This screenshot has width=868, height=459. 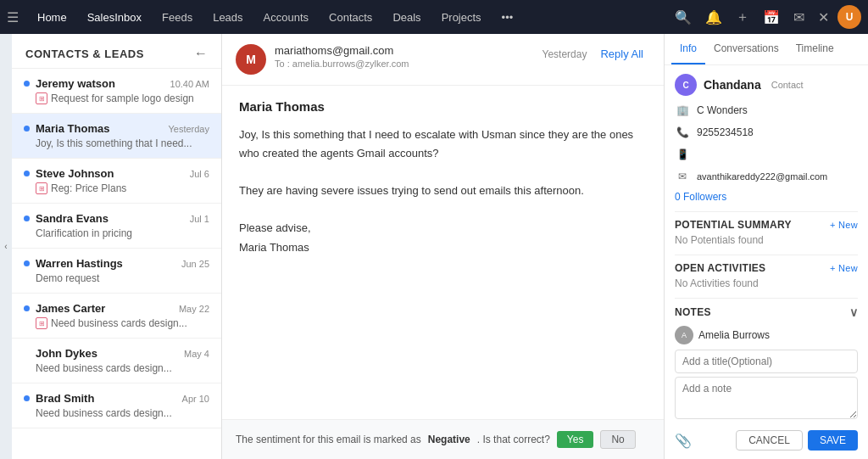 I want to click on building-icon: 🏢, so click(x=682, y=110).